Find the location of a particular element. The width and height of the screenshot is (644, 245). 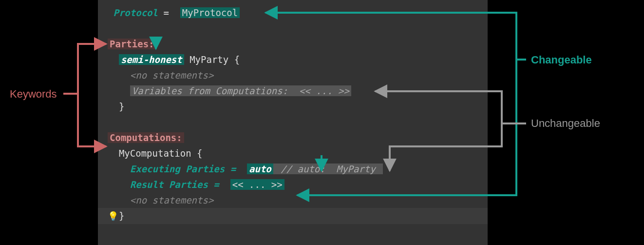

equals: = is located at coordinates (166, 13).